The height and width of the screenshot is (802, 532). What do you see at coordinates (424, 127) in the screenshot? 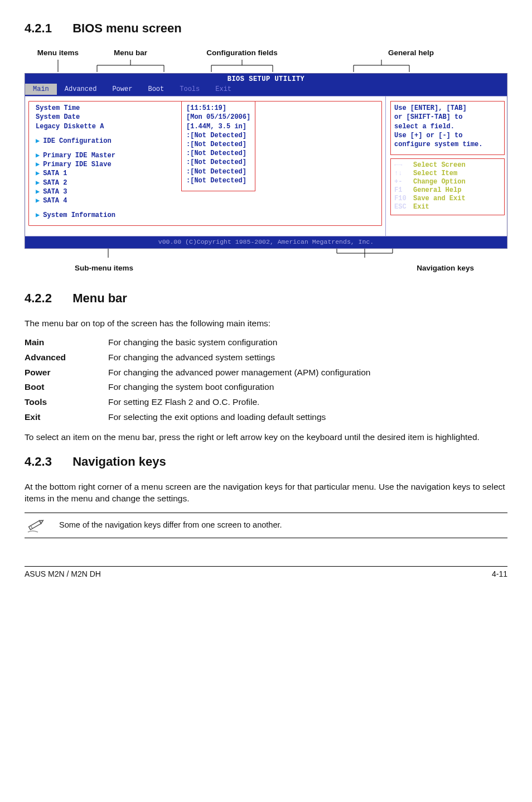
I see `help-line: select a field.` at bounding box center [424, 127].